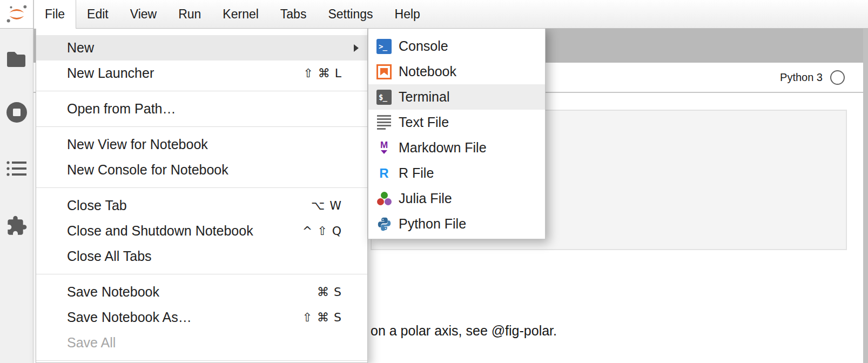  What do you see at coordinates (202, 170) in the screenshot?
I see `file-menu-item-new-console-for-notebook: New Console for Notebook` at bounding box center [202, 170].